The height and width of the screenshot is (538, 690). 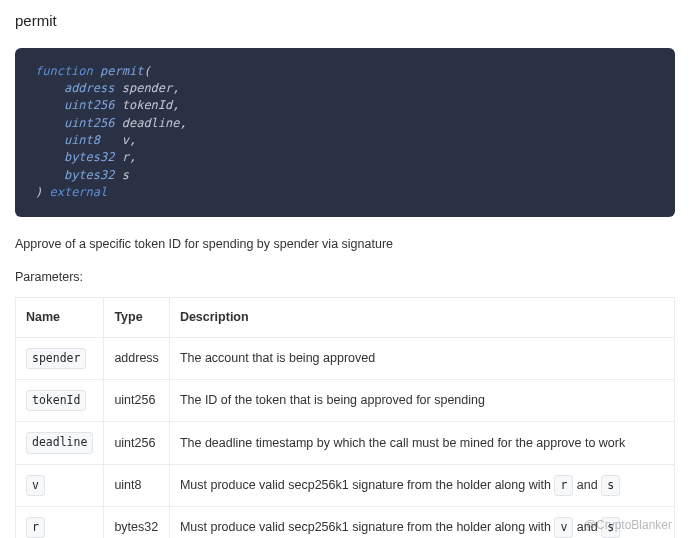 What do you see at coordinates (90, 88) in the screenshot?
I see `param-type: address` at bounding box center [90, 88].